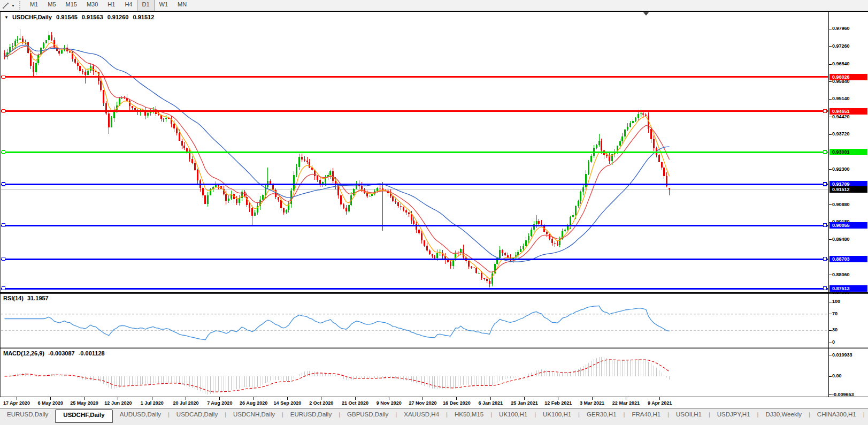  I want to click on price-line-badge: 0.90055, so click(848, 225).